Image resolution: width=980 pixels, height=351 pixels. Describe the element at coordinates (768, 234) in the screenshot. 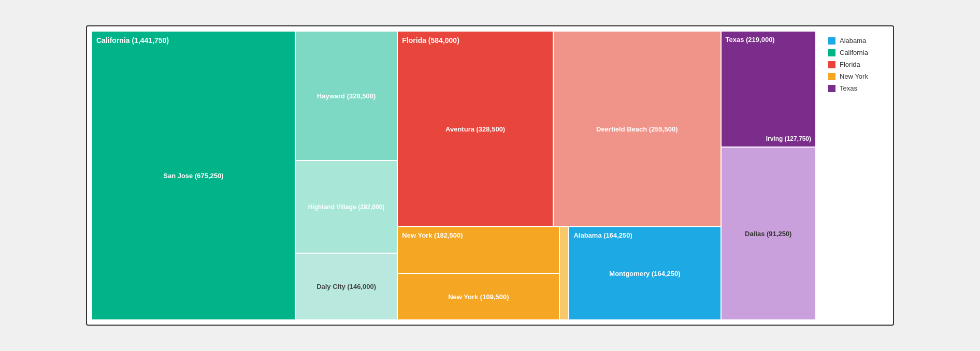

I see `dallas-label: Dallas (91,250)` at that location.